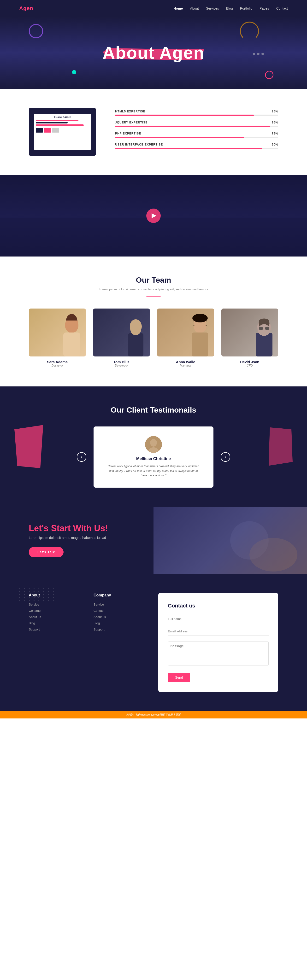 Image resolution: width=307 pixels, height=980 pixels. Describe the element at coordinates (57, 332) in the screenshot. I see `team-photo-sara` at that location.